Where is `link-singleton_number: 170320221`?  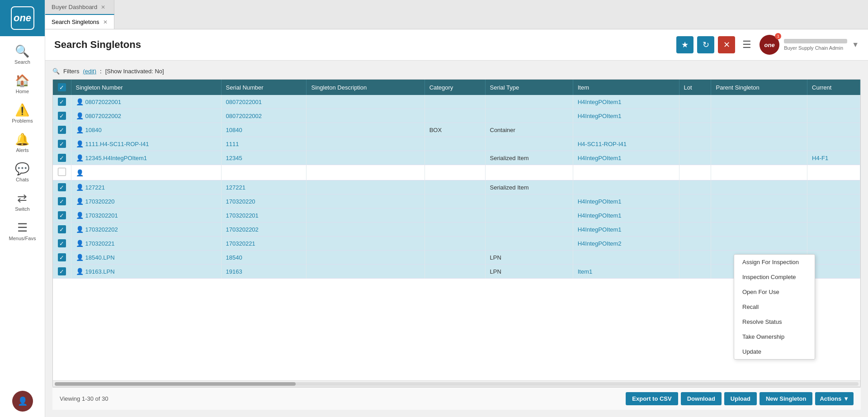
link-singleton_number: 170320221 is located at coordinates (100, 243).